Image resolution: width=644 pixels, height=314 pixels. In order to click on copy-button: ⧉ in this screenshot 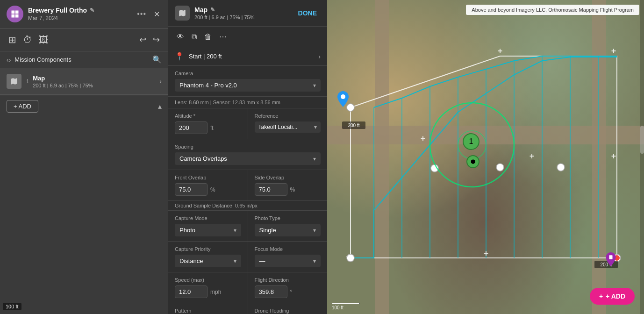, I will do `click(194, 37)`.